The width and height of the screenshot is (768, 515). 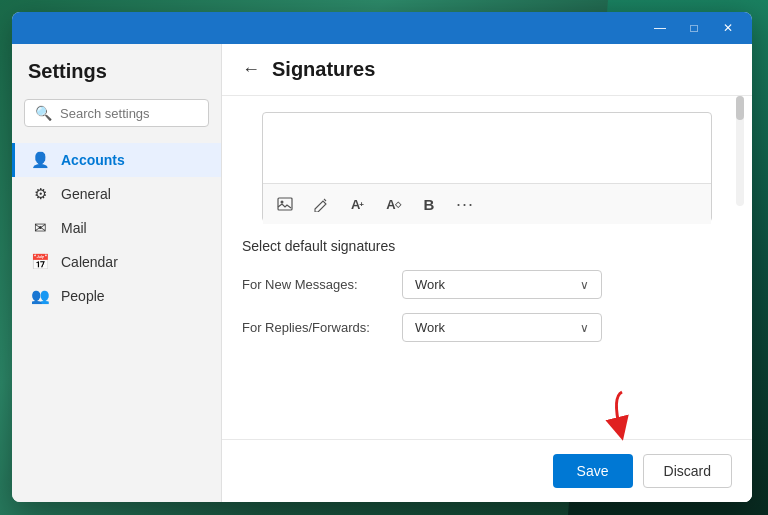 What do you see at coordinates (430, 328) in the screenshot?
I see `replies-value: Work` at bounding box center [430, 328].